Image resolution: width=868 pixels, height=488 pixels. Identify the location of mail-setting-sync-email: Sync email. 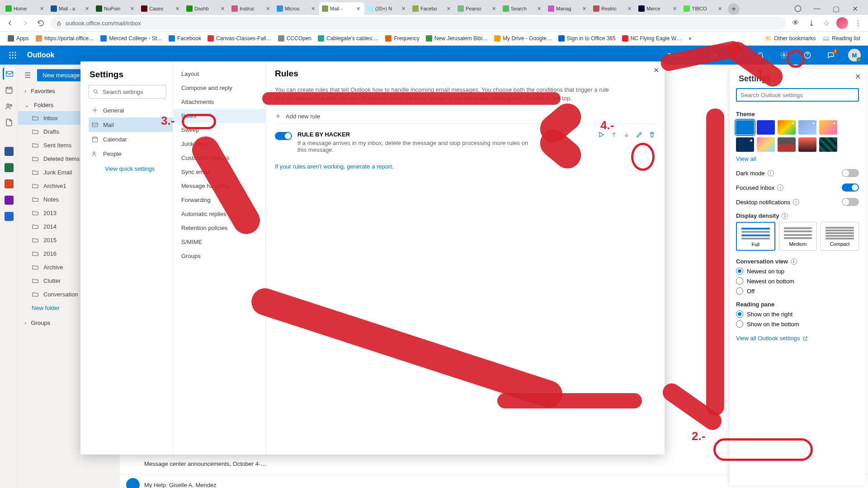
(219, 172).